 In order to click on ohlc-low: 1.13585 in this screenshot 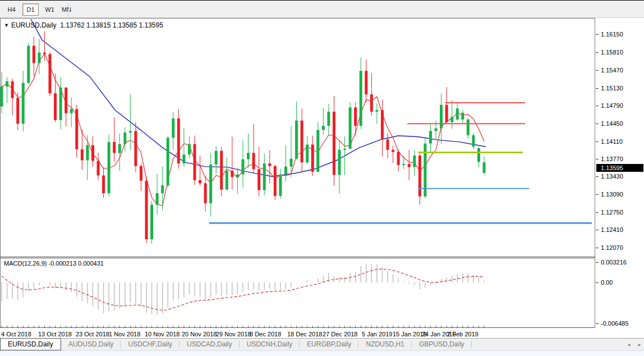, I will do `click(125, 25)`.